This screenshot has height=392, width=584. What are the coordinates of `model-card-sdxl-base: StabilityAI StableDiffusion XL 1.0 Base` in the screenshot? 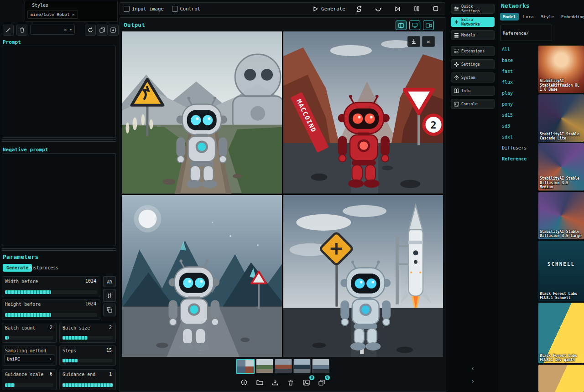 It's located at (561, 69).